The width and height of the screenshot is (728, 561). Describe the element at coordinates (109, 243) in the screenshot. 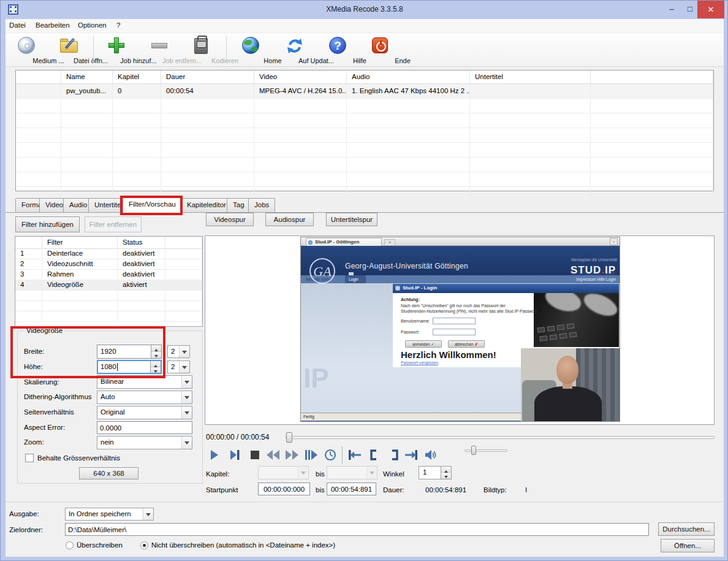

I see `filter-table-header: Filter Status` at that location.